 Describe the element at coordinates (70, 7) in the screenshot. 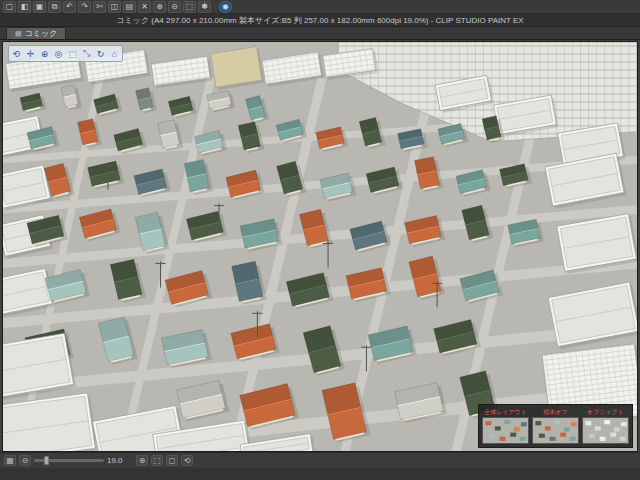

I see `undo-icon: ↶` at that location.